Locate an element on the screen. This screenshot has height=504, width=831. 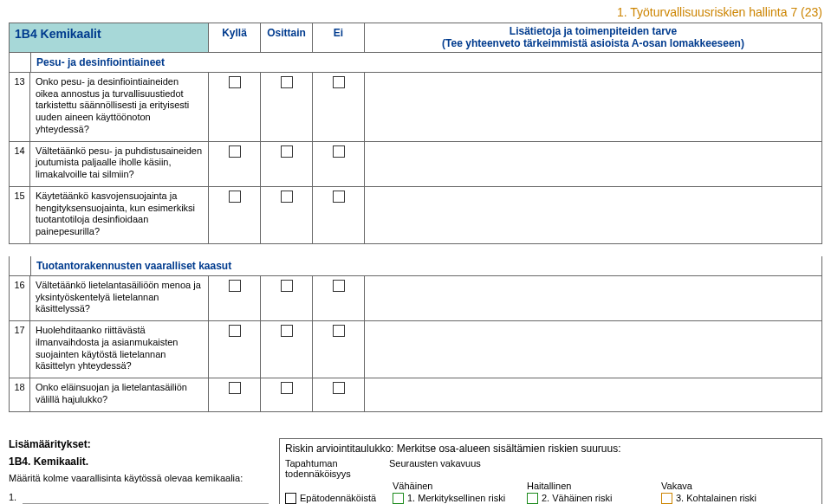
risk-prob-header: Tapahtuman todennäköisyys is located at coordinates (337, 468).